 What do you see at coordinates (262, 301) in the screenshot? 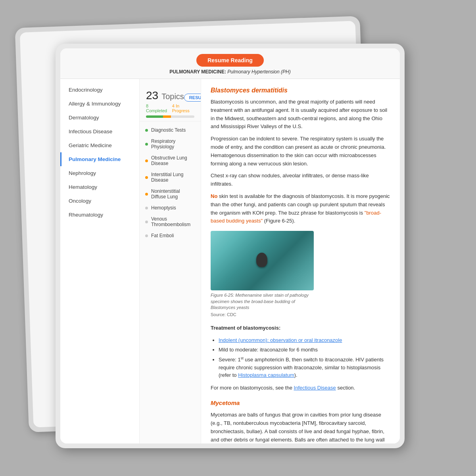
I see `figure-caption: Figure 6-25: Methenamine silver stain of…` at bounding box center [262, 301].